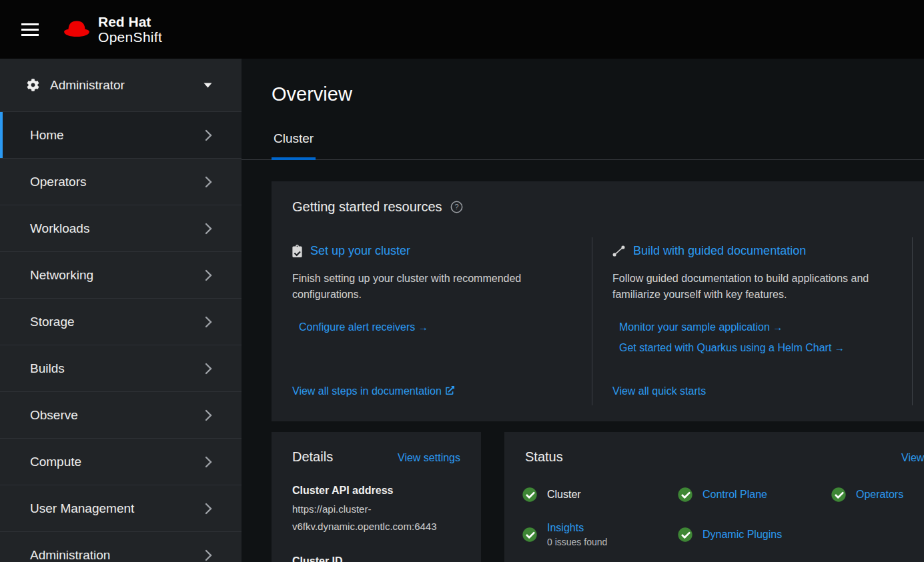  I want to click on getting-started-title: Getting started resources, so click(367, 207).